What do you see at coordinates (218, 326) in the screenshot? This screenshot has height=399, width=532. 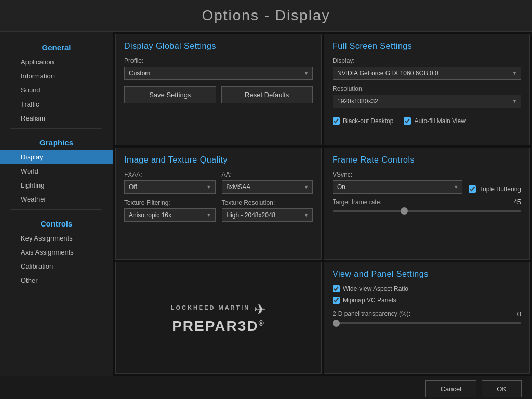 I see `product-text: PREPAR3D®` at bounding box center [218, 326].